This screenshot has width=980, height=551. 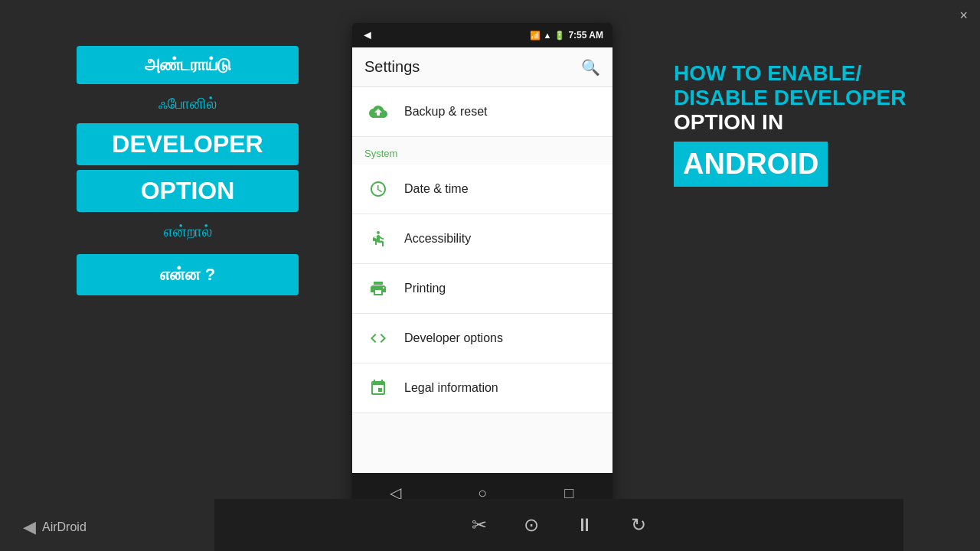 What do you see at coordinates (188, 275) in the screenshot?
I see `left-question-box: என்ன ?` at bounding box center [188, 275].